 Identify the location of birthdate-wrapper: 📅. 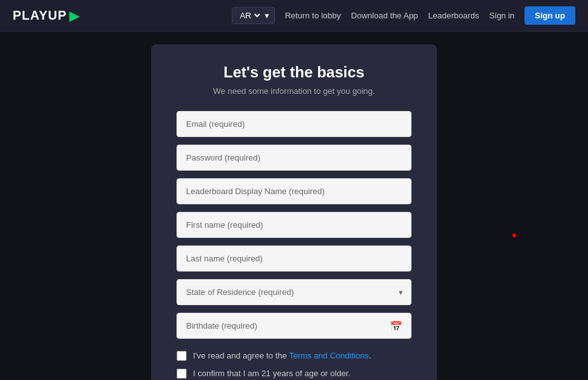
(294, 326).